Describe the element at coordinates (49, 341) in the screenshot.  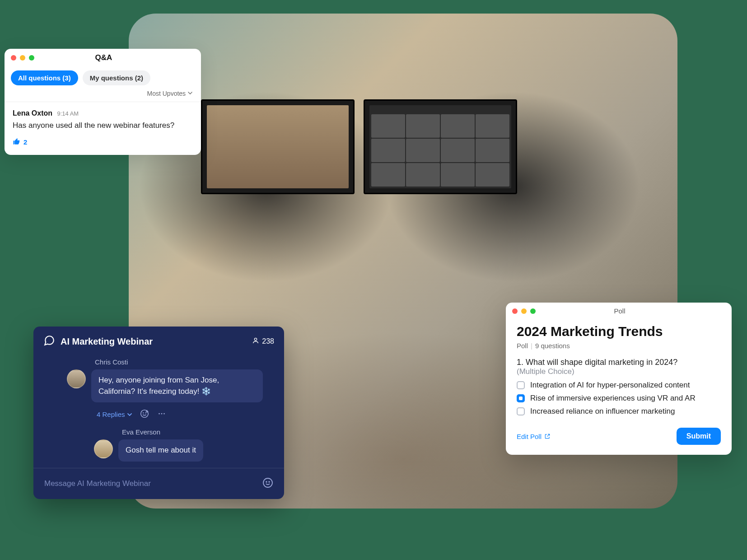
I see `chat-icon` at that location.